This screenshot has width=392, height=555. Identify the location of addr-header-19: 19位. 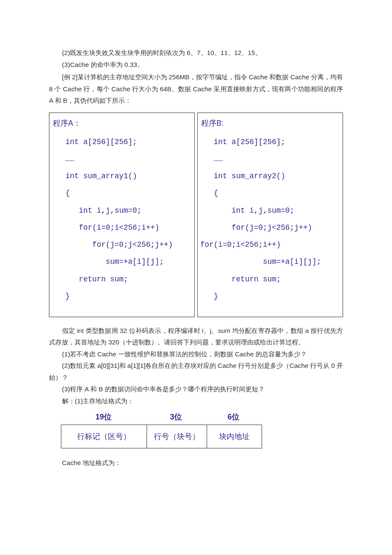
(104, 417).